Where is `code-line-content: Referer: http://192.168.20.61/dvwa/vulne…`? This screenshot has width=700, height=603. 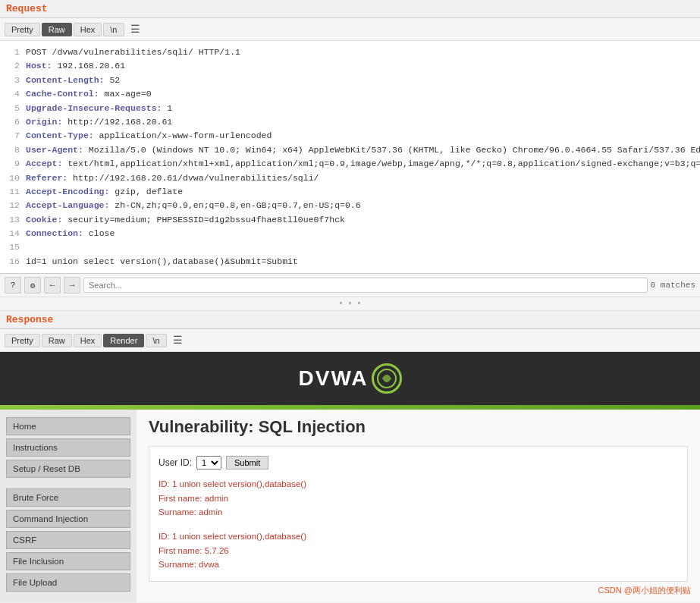
code-line-content: Referer: http://192.168.20.61/dvwa/vulne… is located at coordinates (172, 178).